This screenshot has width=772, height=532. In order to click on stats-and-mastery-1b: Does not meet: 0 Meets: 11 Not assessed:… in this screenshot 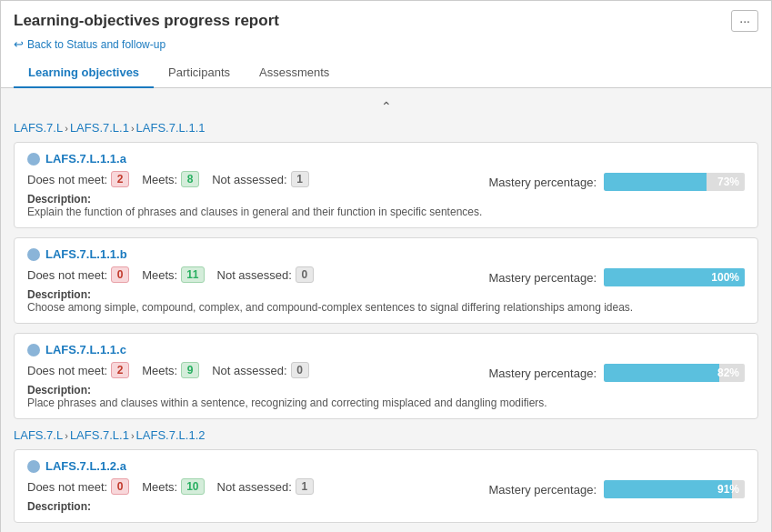, I will do `click(386, 277)`.